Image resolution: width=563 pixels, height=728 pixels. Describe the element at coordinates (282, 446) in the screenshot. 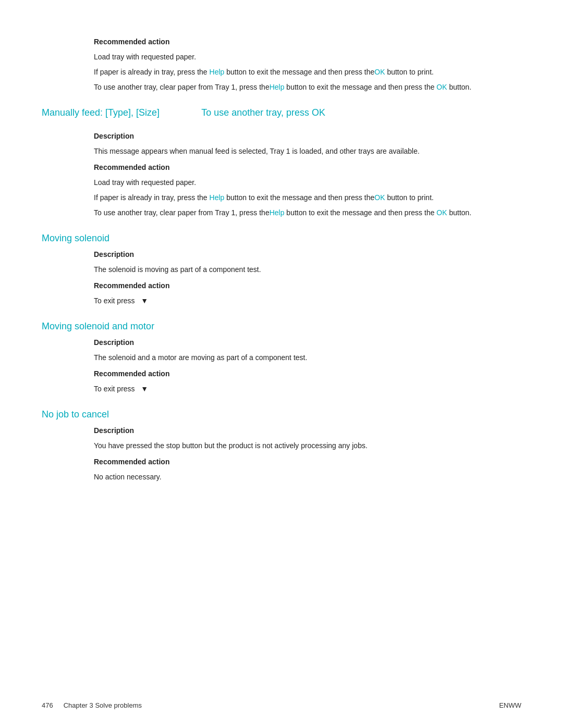

I see `no-job-cancel-section: No job to cancel Description You have pr…` at that location.